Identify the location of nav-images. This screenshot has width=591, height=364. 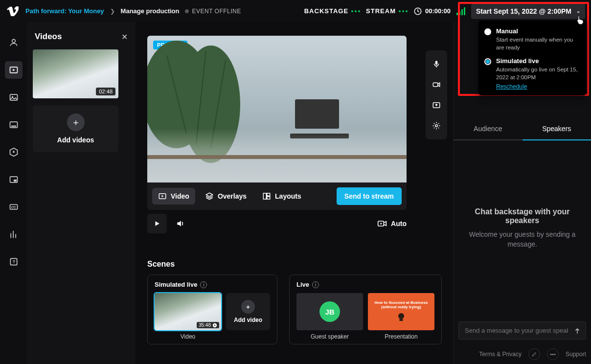
(14, 97).